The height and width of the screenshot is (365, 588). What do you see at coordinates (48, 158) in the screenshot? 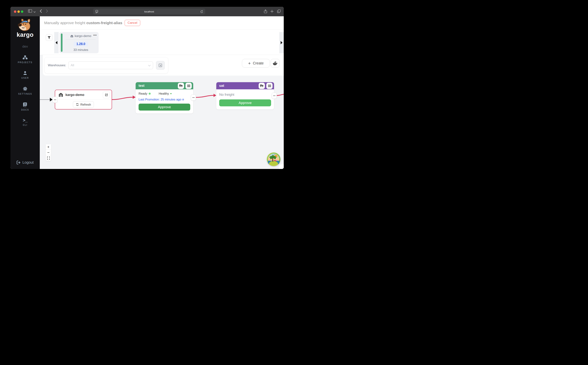
I see `fullscreen-icon` at bounding box center [48, 158].